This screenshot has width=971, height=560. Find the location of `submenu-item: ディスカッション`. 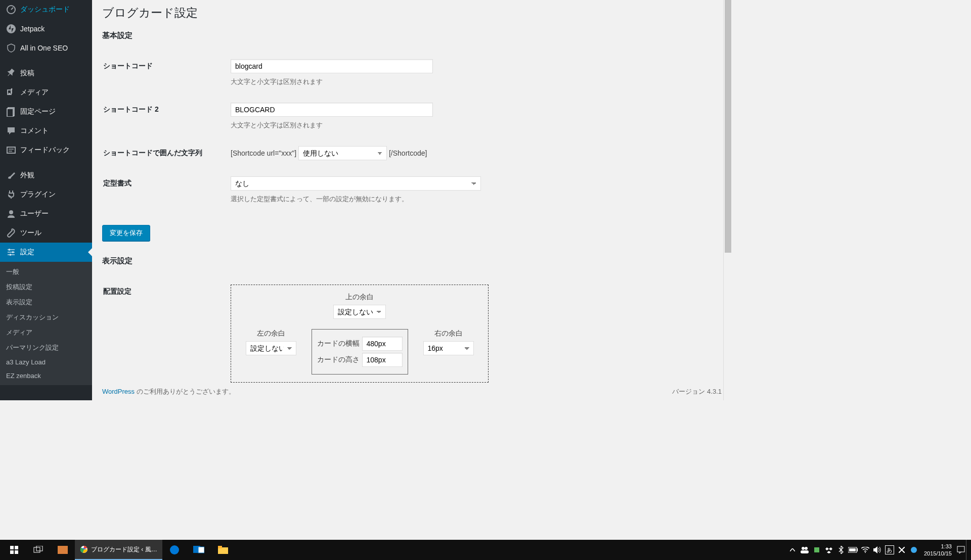

submenu-item: ディスカッション is located at coordinates (46, 317).